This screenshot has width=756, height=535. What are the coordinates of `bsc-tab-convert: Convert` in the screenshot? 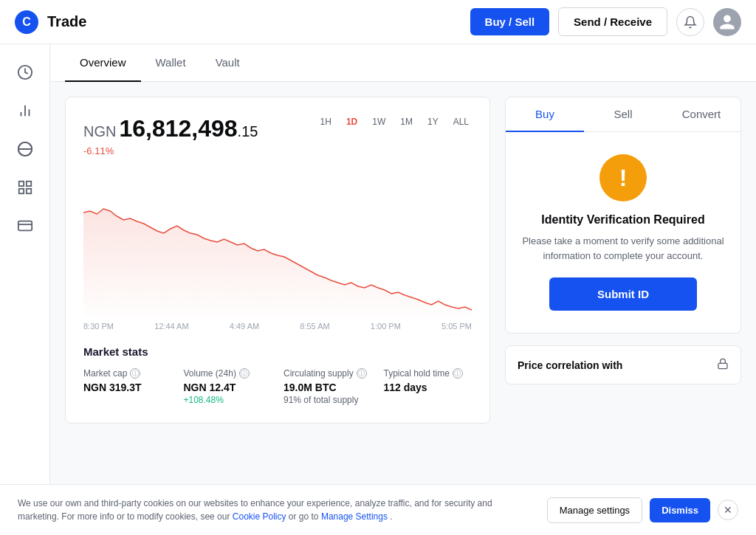 It's located at (701, 115).